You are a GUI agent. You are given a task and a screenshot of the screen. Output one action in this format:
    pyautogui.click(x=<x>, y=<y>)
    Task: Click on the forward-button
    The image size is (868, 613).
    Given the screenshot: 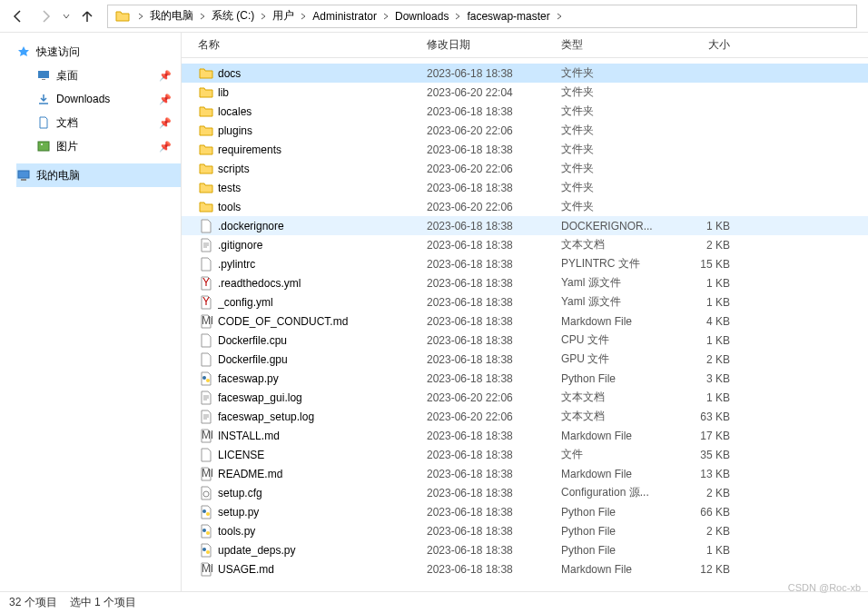 What is the action you would take?
    pyautogui.click(x=45, y=16)
    